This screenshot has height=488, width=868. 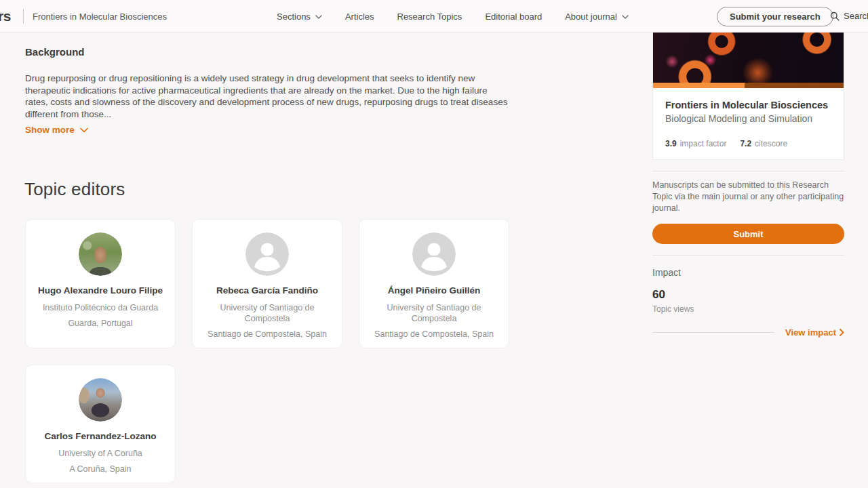 I want to click on editor-card: Ángel Piñeiro Guillén University of Sant…, so click(x=434, y=283).